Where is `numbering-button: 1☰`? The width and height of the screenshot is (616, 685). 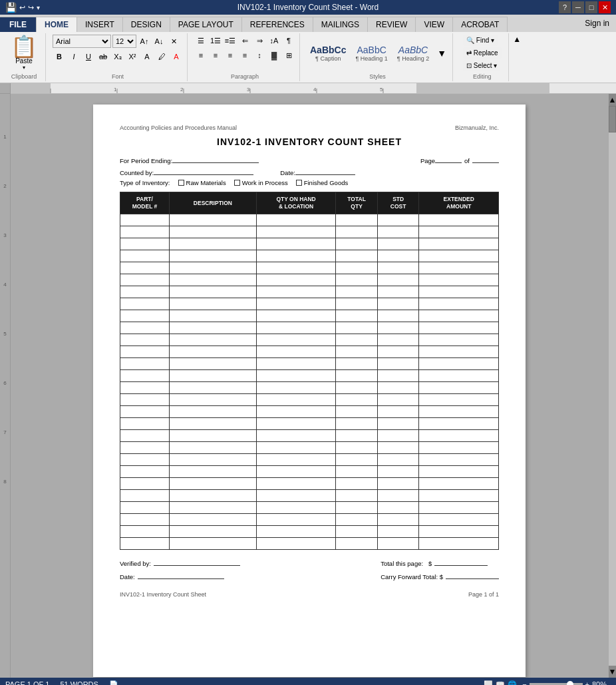
numbering-button: 1☰ is located at coordinates (216, 41).